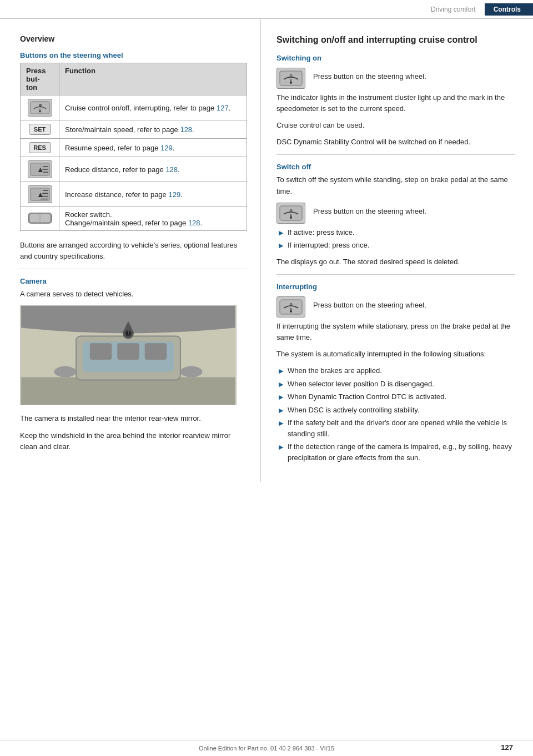 This screenshot has width=533, height=756. Describe the element at coordinates (353, 410) in the screenshot. I see `interrupting-bullet-4: When DSC is actively controlling stabili…` at that location.